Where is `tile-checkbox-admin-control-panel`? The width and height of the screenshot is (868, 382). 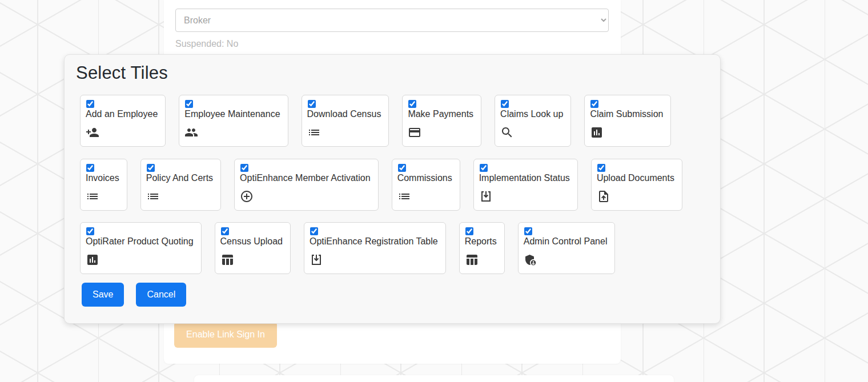 tile-checkbox-admin-control-panel is located at coordinates (528, 231).